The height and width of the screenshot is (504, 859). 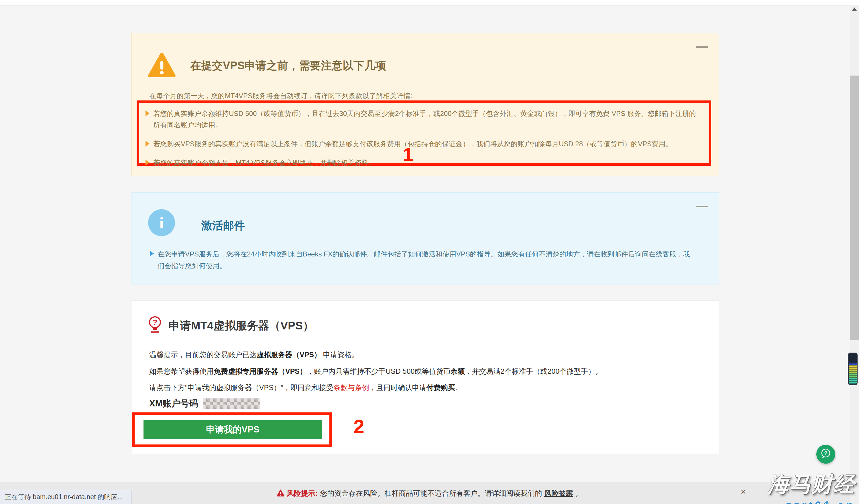 I want to click on email-bullet: 在您申请VPS服务后，您将在24小时内收到来自Beeks FX的确认邮件。邮件包…, so click(x=423, y=260).